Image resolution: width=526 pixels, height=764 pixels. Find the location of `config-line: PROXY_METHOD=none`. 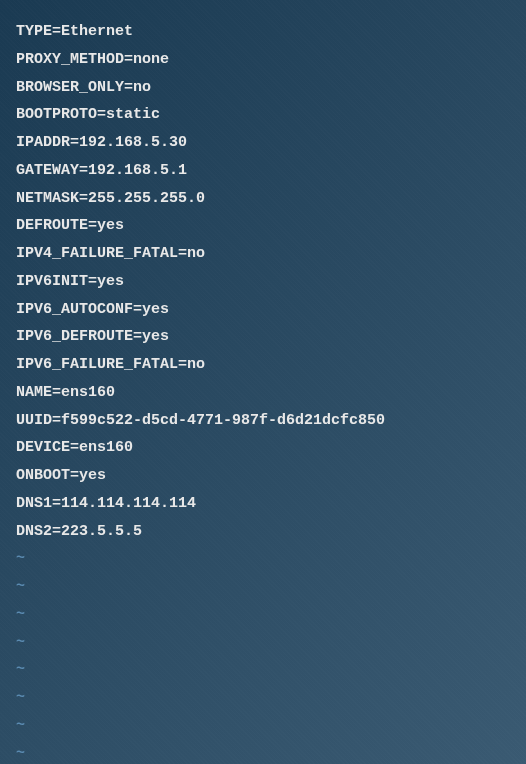

config-line: PROXY_METHOD=none is located at coordinates (263, 60).